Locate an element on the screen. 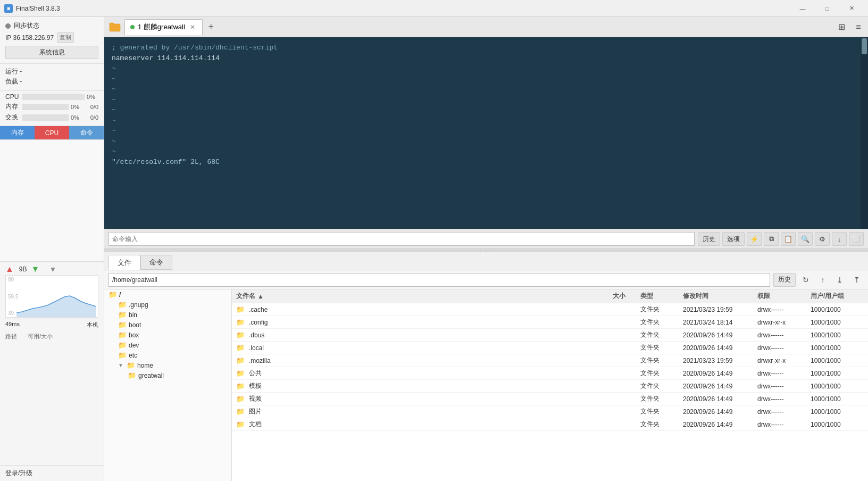  terminal-scroll-thumb is located at coordinates (864, 46).